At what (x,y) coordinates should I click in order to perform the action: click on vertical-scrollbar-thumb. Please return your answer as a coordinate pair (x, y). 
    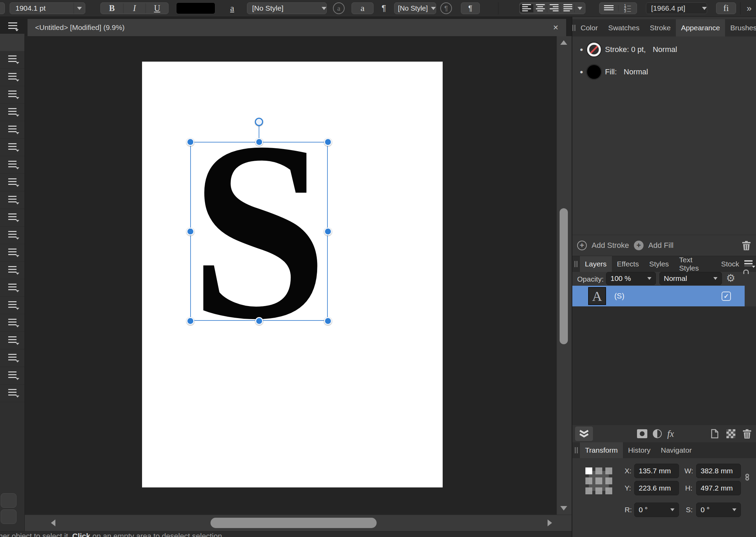
    Looking at the image, I should click on (564, 276).